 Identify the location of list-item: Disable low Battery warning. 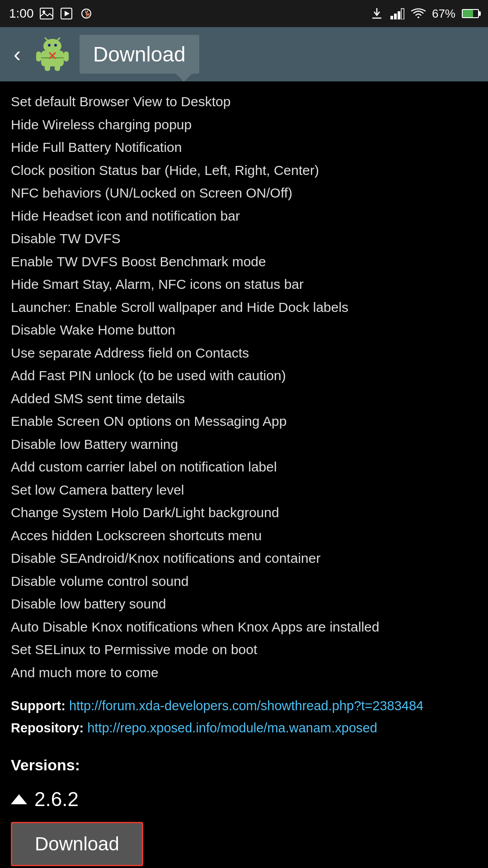
(244, 445).